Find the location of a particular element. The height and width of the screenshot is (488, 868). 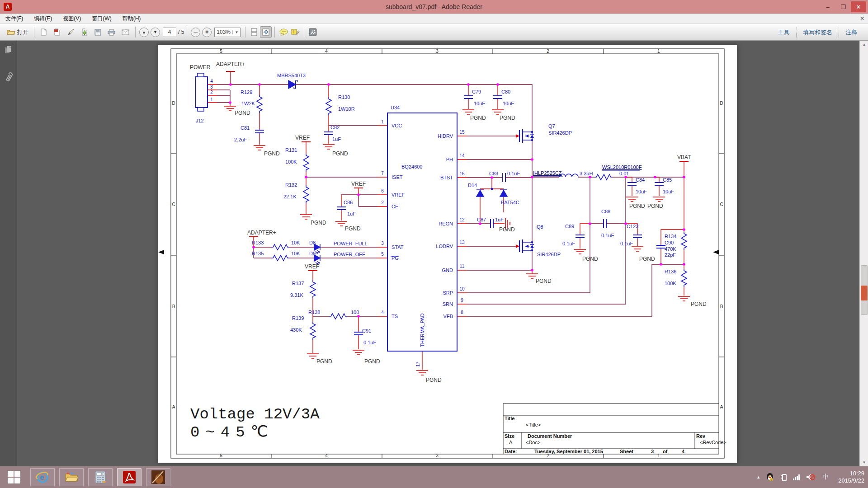

highlight-text-button: T is located at coordinates (295, 32).